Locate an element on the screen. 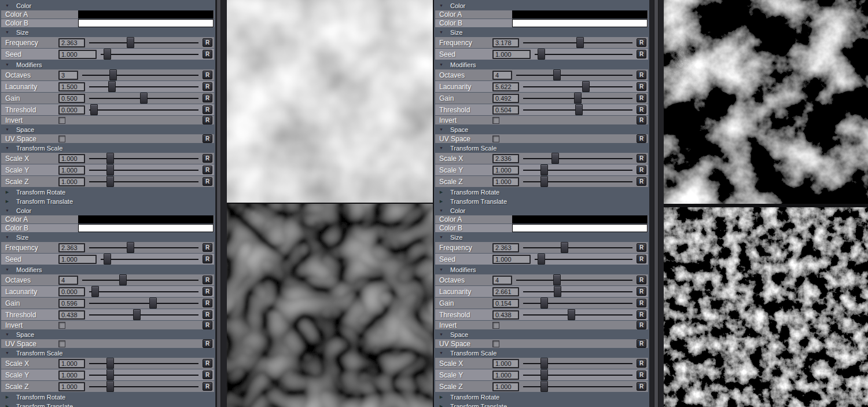 The image size is (868, 407). threshold-value-field: 0.438 is located at coordinates (506, 315).